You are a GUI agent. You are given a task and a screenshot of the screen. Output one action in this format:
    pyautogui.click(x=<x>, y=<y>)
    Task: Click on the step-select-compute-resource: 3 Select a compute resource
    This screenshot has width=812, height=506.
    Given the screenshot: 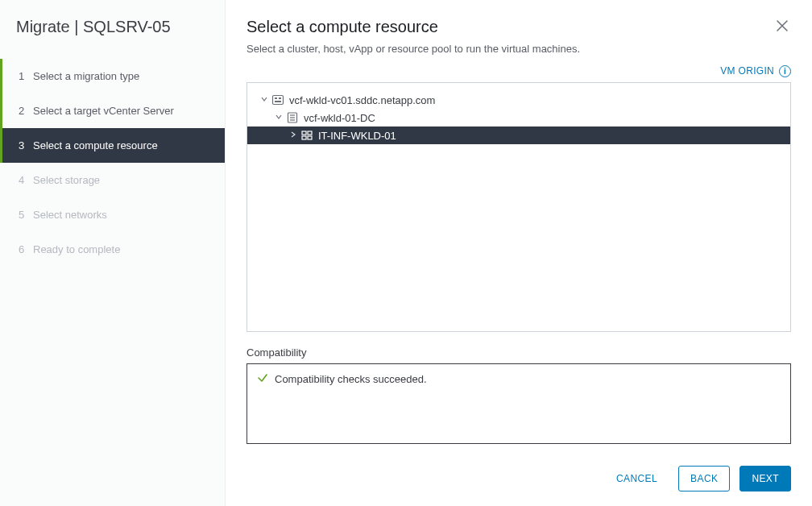 What is the action you would take?
    pyautogui.click(x=113, y=145)
    